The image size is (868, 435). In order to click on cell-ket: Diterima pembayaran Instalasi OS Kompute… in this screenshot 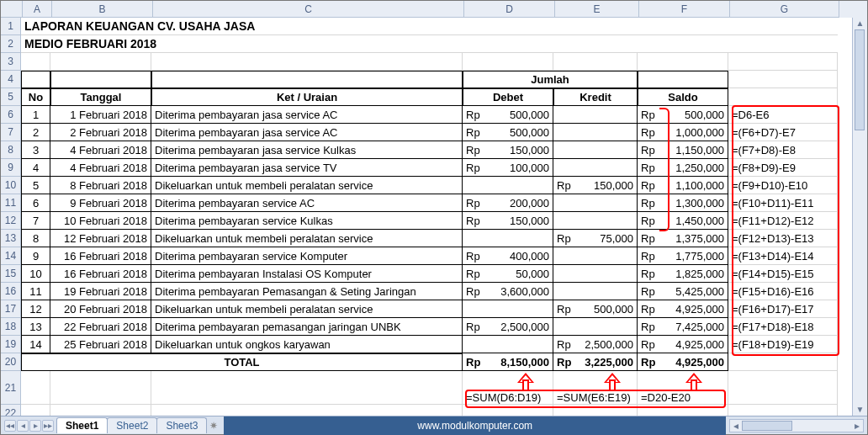, I will do `click(307, 274)`.